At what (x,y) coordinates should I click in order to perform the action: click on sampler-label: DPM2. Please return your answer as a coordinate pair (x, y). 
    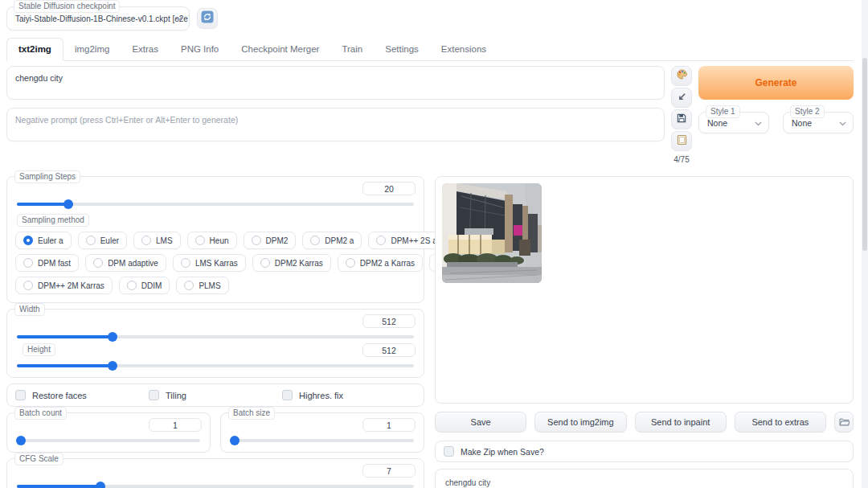
    Looking at the image, I should click on (277, 241).